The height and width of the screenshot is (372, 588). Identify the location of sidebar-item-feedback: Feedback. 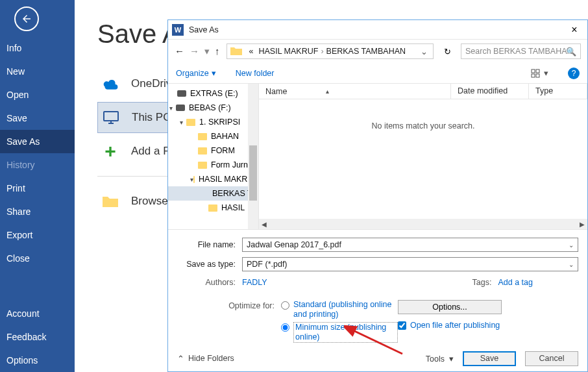
(38, 337).